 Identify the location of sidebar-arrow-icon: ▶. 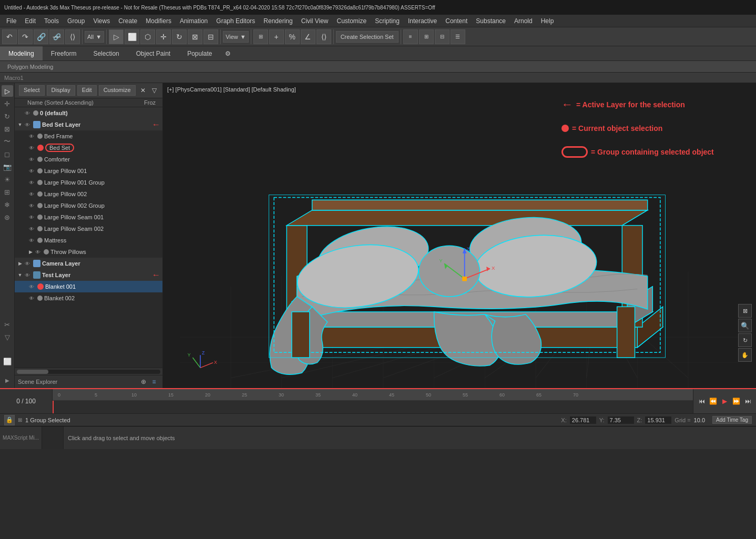
(7, 380).